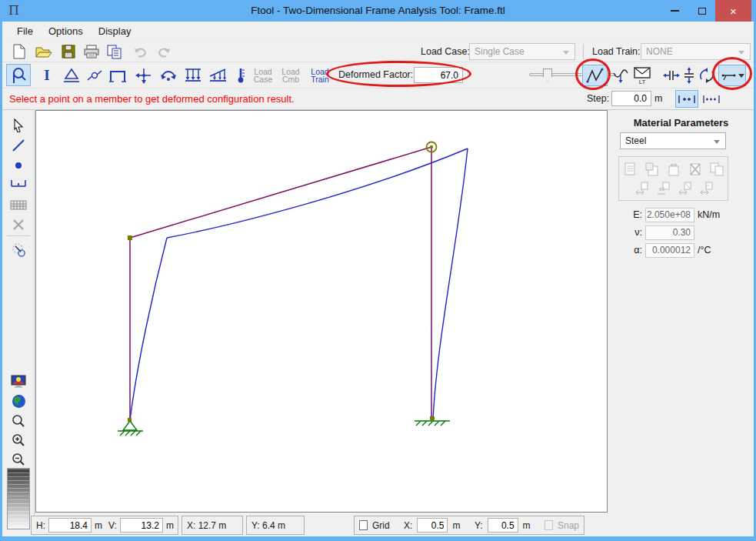 The image size is (756, 541). I want to click on step-marks-dense-button, so click(711, 99).